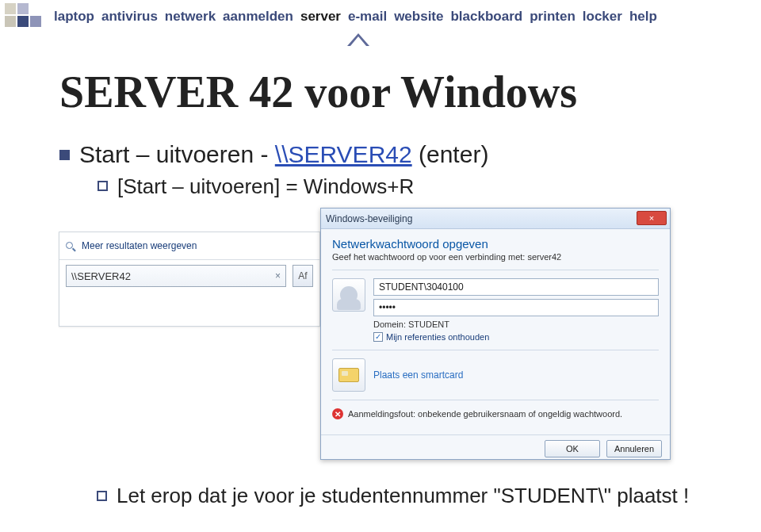  I want to click on bullet-2: [Start – uitvoeren] = Windows+R, so click(417, 187).